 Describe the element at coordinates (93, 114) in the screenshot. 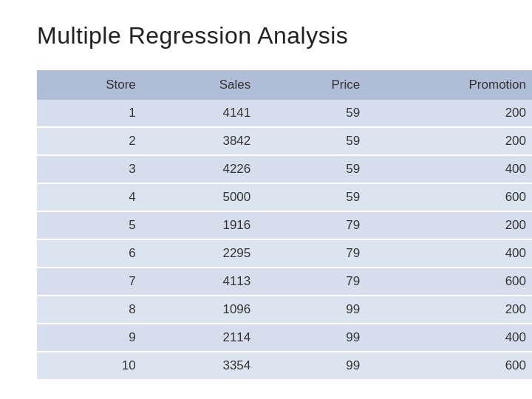

I see `cell-store: 1` at that location.